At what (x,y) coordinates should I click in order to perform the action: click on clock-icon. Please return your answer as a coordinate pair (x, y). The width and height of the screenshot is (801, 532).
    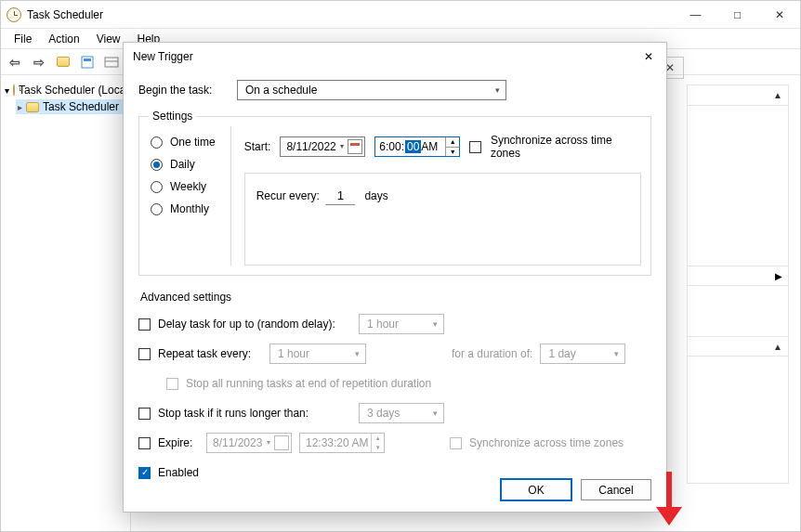
    Looking at the image, I should click on (14, 90).